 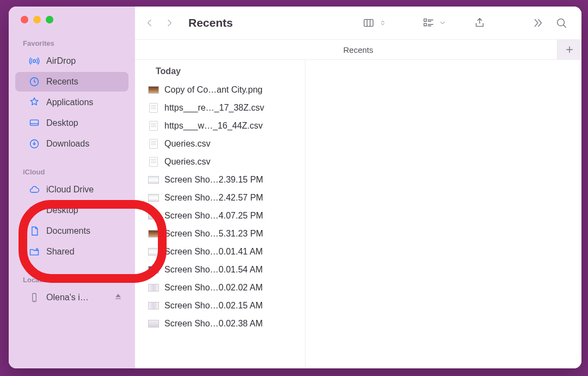 What do you see at coordinates (34, 231) in the screenshot?
I see `document-icon` at bounding box center [34, 231].